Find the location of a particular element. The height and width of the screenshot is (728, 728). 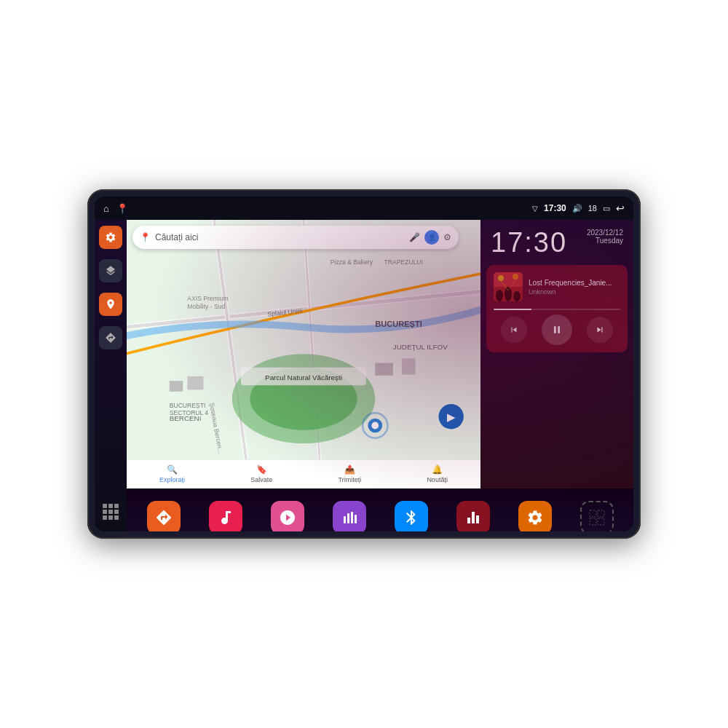

map-news-label: Noutăți is located at coordinates (437, 480).